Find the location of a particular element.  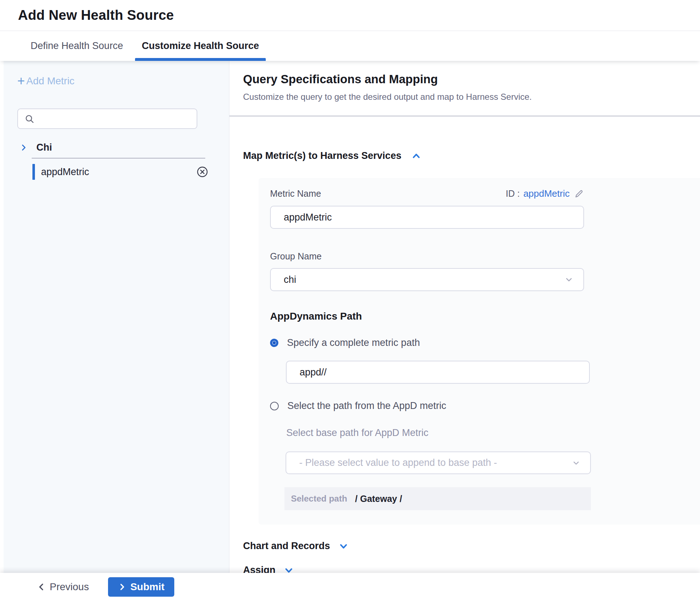

base-path-label: Select base path for AppD Metric is located at coordinates (493, 433).